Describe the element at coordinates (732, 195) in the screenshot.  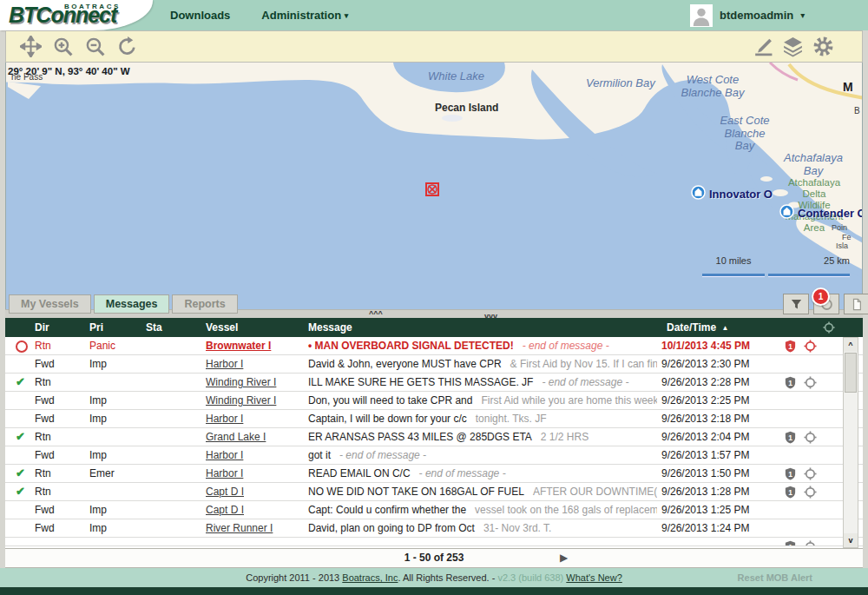
I see `vessel-marker-innovator-o: Innovator O` at that location.